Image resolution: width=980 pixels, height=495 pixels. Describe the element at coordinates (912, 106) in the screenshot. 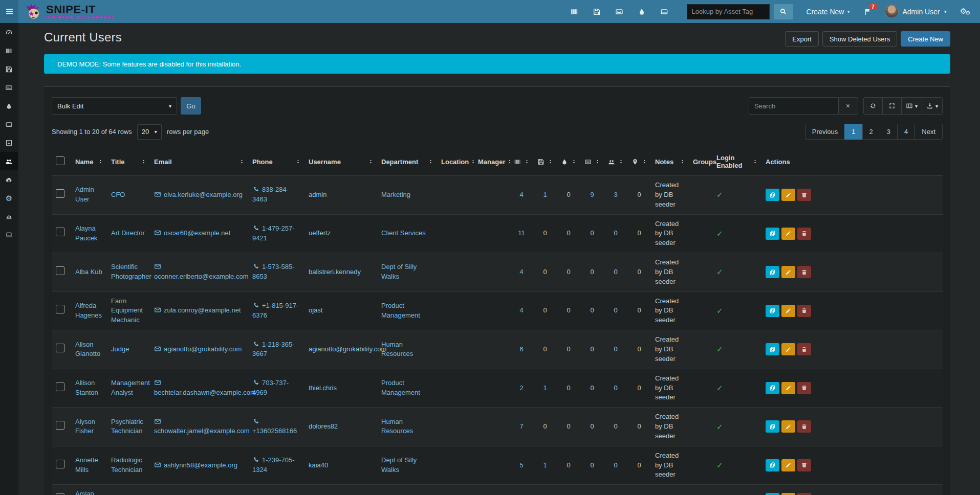

I see `columns-button: ▾` at that location.